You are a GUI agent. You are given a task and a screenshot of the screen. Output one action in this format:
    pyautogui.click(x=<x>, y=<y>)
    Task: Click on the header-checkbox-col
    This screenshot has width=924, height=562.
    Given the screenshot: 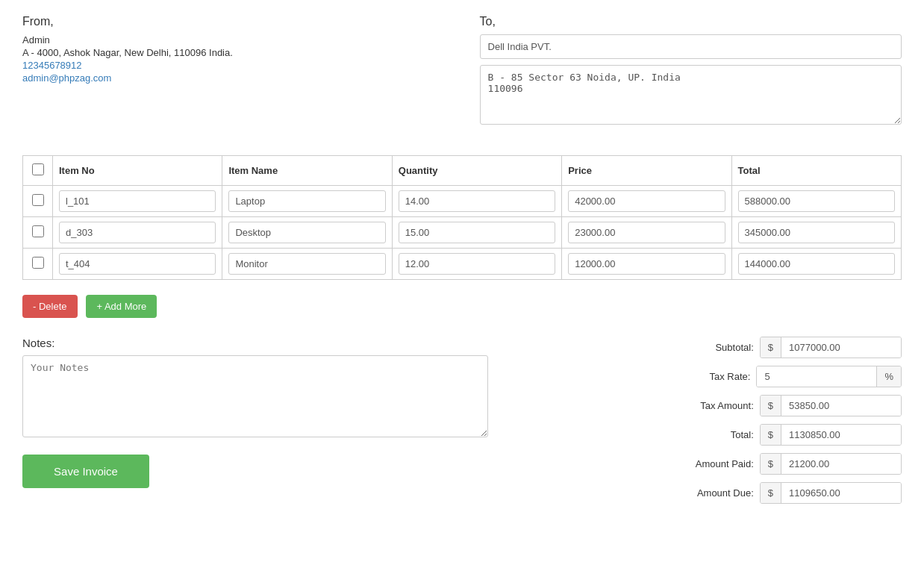 What is the action you would take?
    pyautogui.click(x=38, y=171)
    